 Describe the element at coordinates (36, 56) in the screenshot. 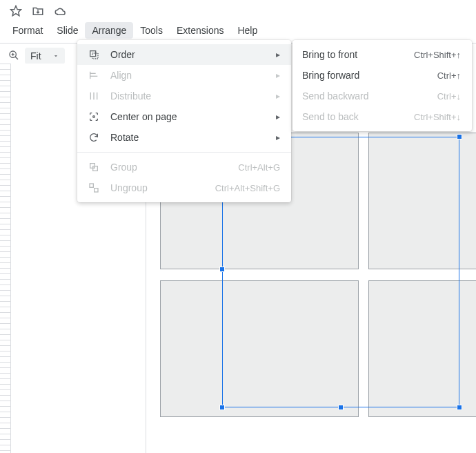

I see `zoom-label: Fit` at that location.